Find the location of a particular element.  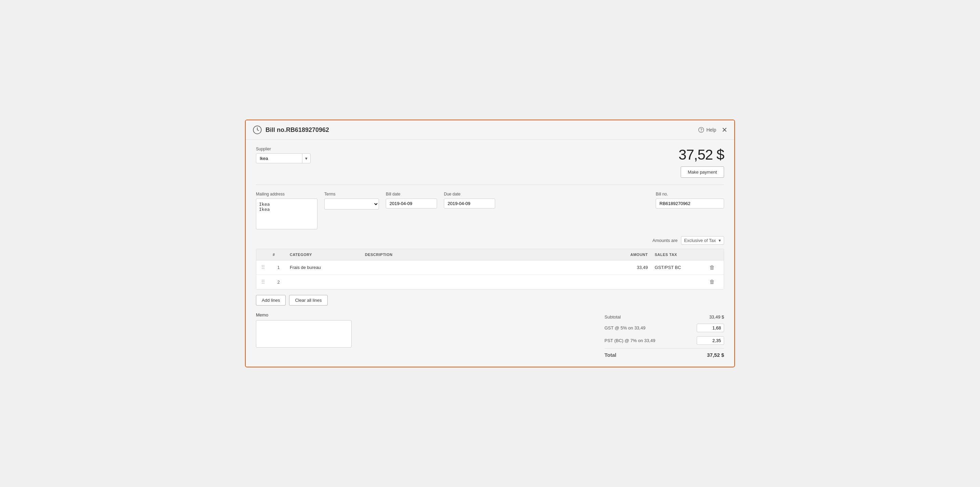

bill-no-input is located at coordinates (690, 204).